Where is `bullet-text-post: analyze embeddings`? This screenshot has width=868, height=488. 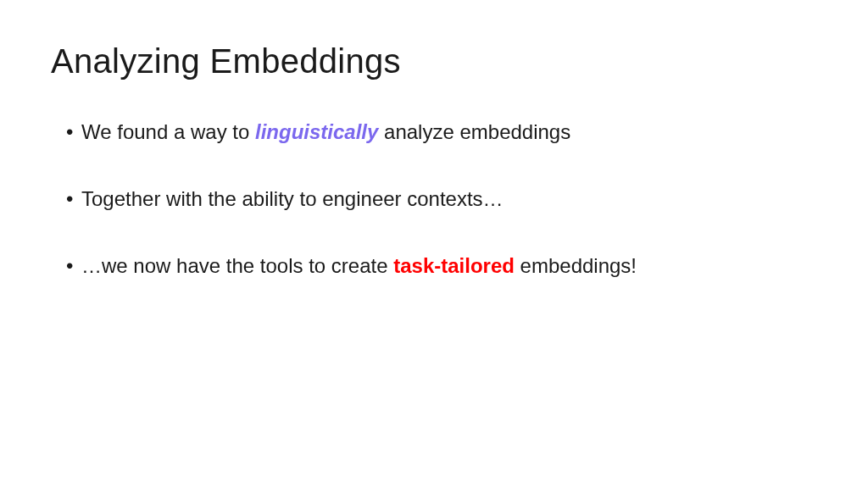
bullet-text-post: analyze embeddings is located at coordinates (475, 132).